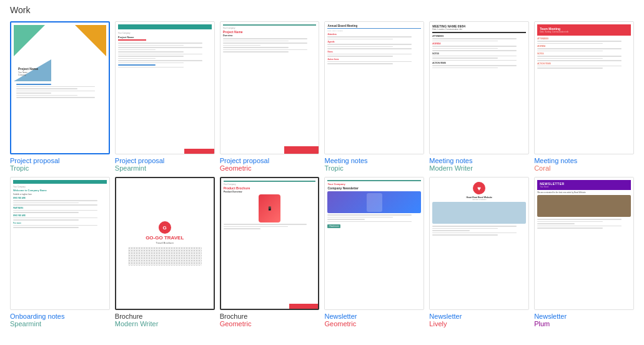 The image size is (644, 345). I want to click on template-sub-project-proposal-geometric: Geometric, so click(270, 168).